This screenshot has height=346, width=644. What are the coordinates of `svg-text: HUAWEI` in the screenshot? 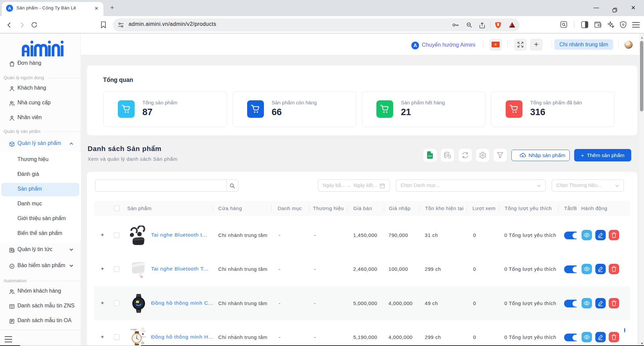 It's located at (134, 330).